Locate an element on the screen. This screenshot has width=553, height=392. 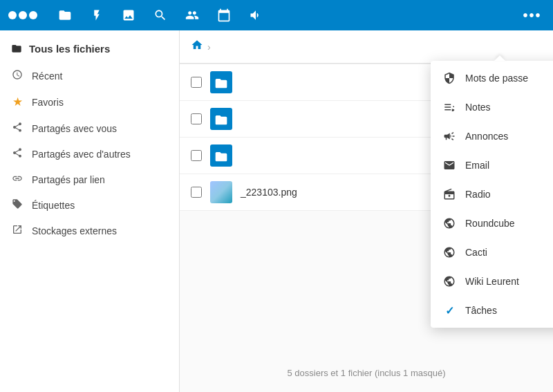
dropdown-item-cacti: Cacti is located at coordinates (492, 252).